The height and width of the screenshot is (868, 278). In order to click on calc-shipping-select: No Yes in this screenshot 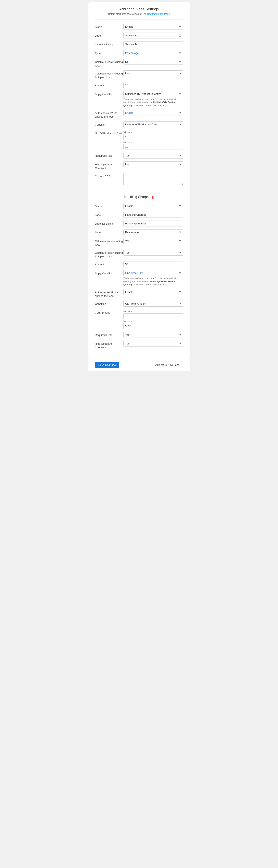, I will do `click(153, 73)`.